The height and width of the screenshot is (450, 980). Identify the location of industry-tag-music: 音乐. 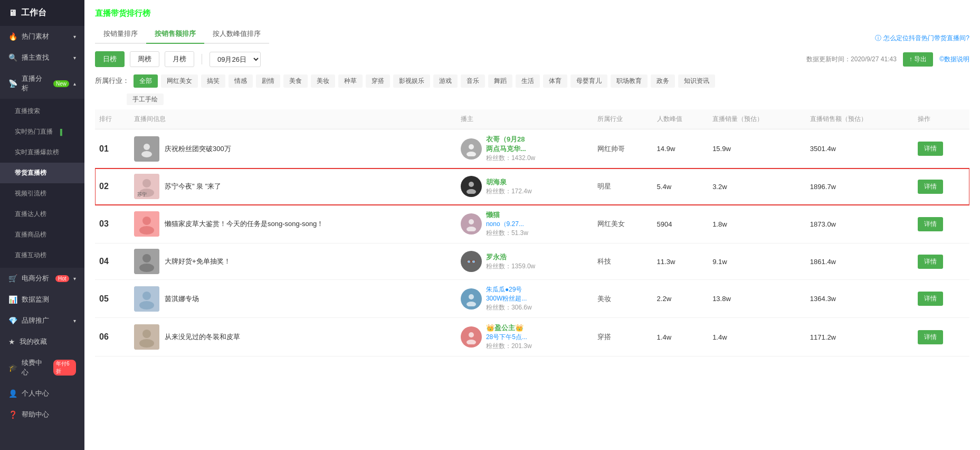
(473, 81).